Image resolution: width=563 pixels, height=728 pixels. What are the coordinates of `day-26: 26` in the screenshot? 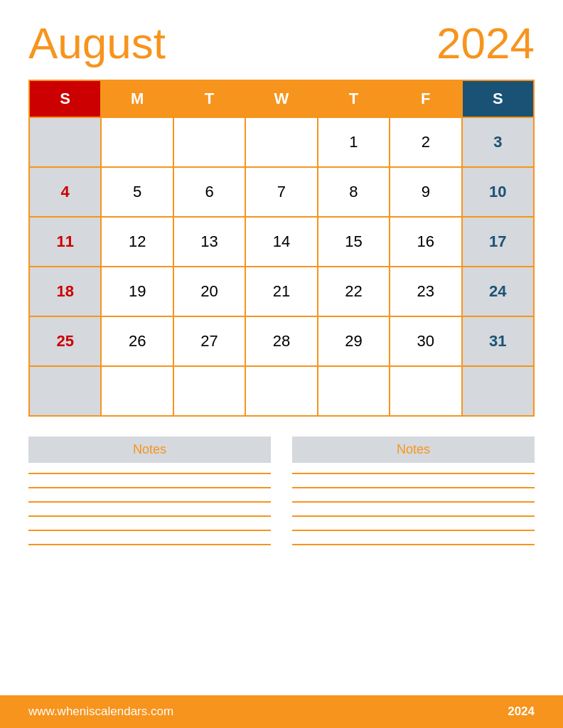 It's located at (136, 341).